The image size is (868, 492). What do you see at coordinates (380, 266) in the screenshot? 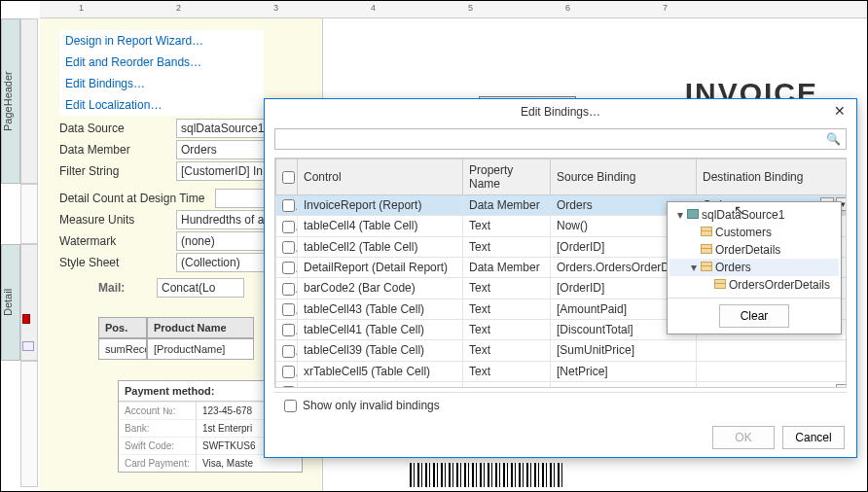
I see `cell-control: DetailReport (Detail Report)` at bounding box center [380, 266].